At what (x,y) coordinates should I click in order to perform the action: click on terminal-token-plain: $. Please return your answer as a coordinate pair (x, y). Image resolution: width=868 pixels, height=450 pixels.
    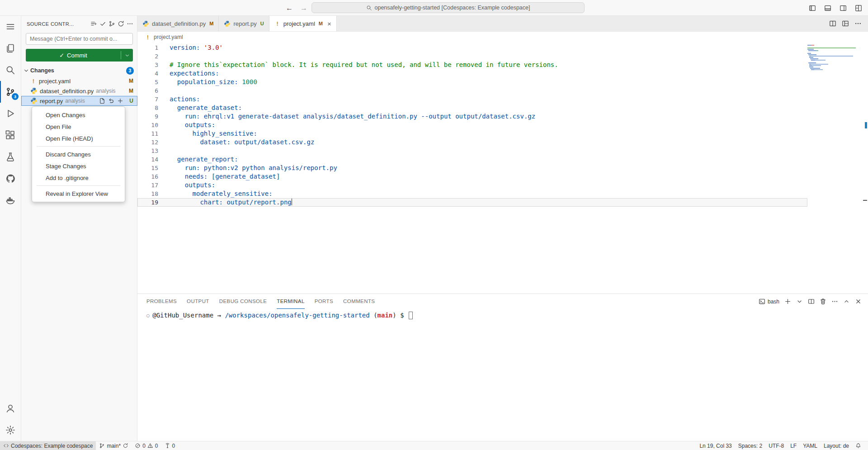
    Looking at the image, I should click on (404, 316).